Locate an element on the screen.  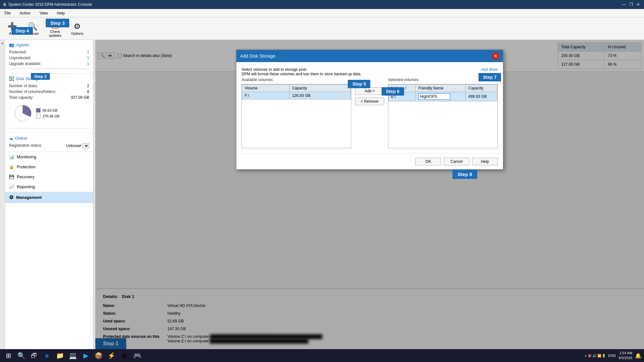
agents-title: 👥 Agents is located at coordinates (49, 45).